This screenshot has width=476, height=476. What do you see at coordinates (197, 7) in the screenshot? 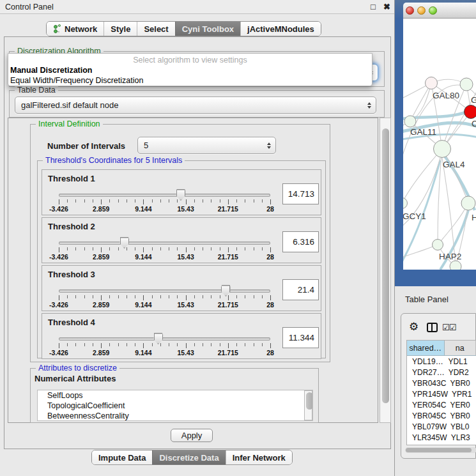
I see `control-panel-titlebar: Control Panel □ ✖` at bounding box center [197, 7].